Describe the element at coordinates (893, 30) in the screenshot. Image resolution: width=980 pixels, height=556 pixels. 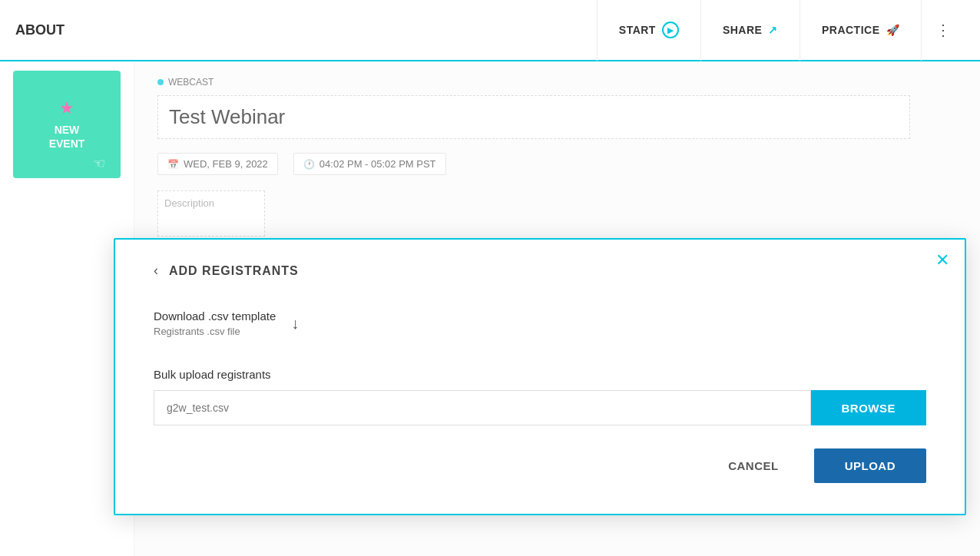
I see `rocket-icon: 🚀` at that location.